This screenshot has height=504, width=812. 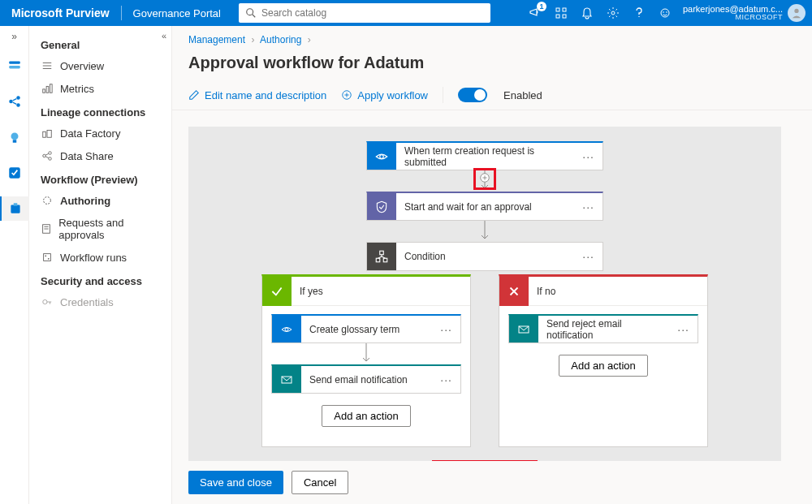 I want to click on edit-name-button: Edit name and description, so click(x=257, y=96).